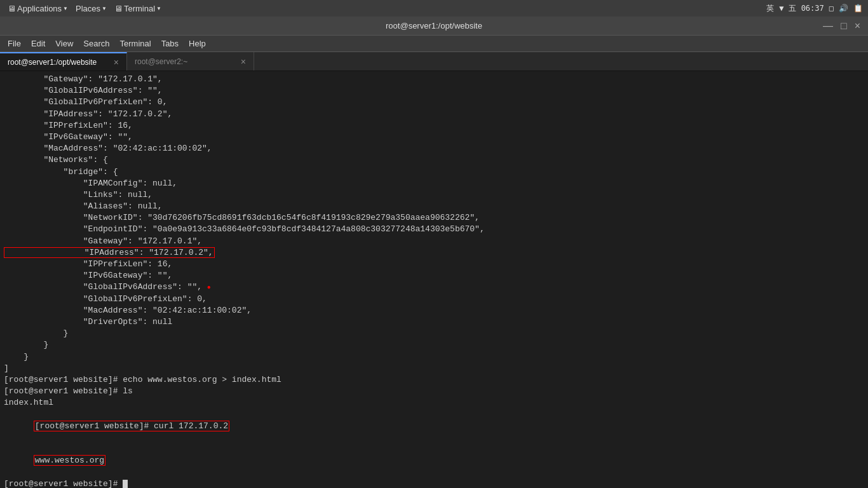 This screenshot has height=488, width=868. Describe the element at coordinates (770, 9) in the screenshot. I see `language-indicator: 英` at that location.